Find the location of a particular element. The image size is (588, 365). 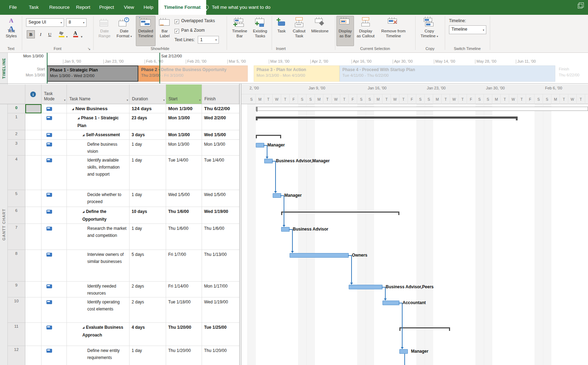

column-header-num is located at coordinates (17, 94).